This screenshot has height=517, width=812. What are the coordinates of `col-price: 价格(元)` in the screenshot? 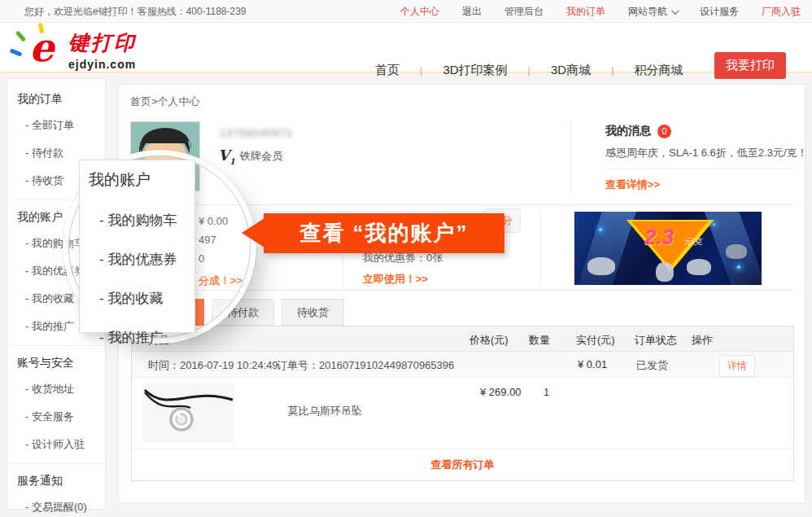 It's located at (489, 340).